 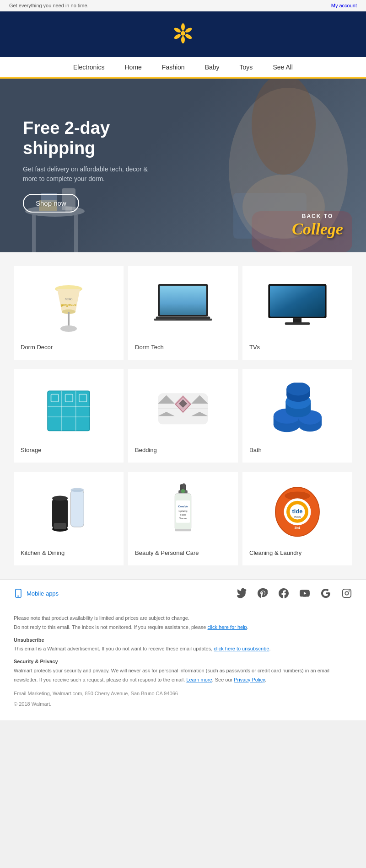 I want to click on facebook-icon, so click(x=284, y=593).